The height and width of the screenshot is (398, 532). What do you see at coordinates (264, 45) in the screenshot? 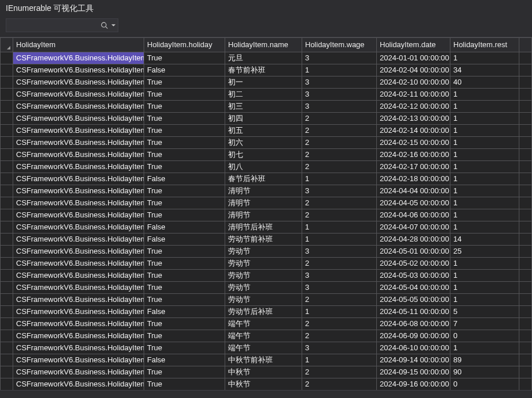
I see `col-header-name: HolidayItem.name` at bounding box center [264, 45].